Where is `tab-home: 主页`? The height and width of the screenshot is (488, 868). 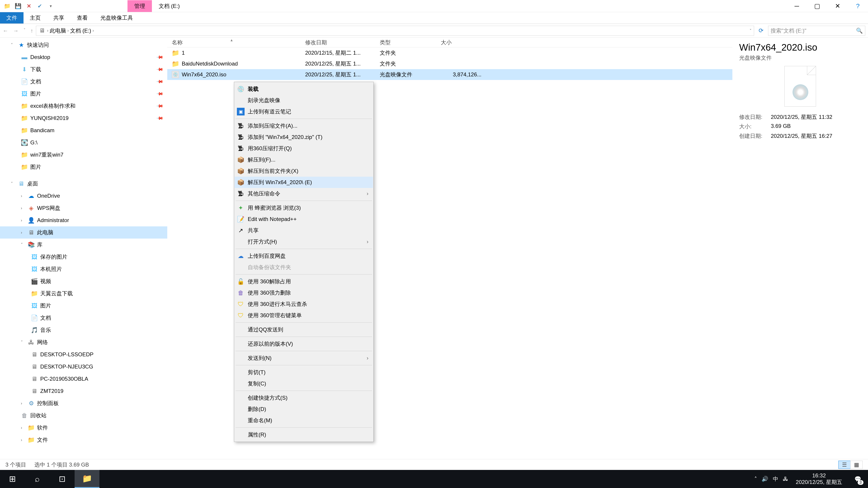
tab-home: 主页 is located at coordinates (35, 18).